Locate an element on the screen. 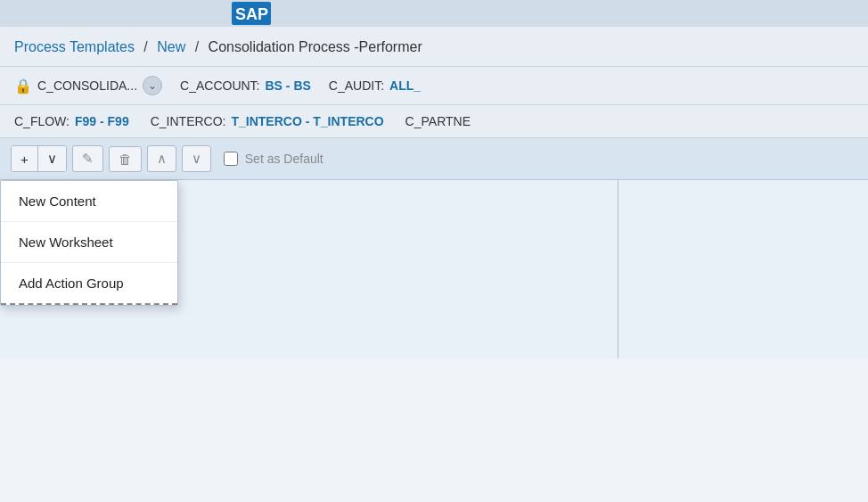  breadcrumb-sep1: / is located at coordinates (145, 46).